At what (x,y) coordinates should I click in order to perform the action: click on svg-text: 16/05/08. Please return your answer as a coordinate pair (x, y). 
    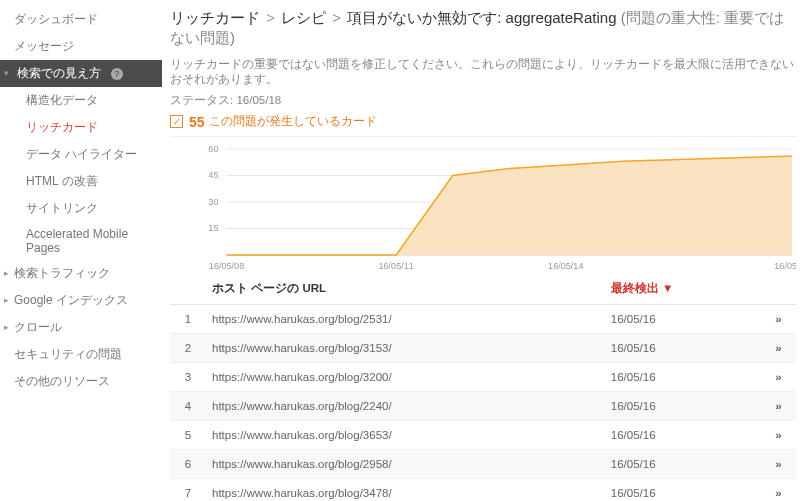
    Looking at the image, I should click on (226, 266).